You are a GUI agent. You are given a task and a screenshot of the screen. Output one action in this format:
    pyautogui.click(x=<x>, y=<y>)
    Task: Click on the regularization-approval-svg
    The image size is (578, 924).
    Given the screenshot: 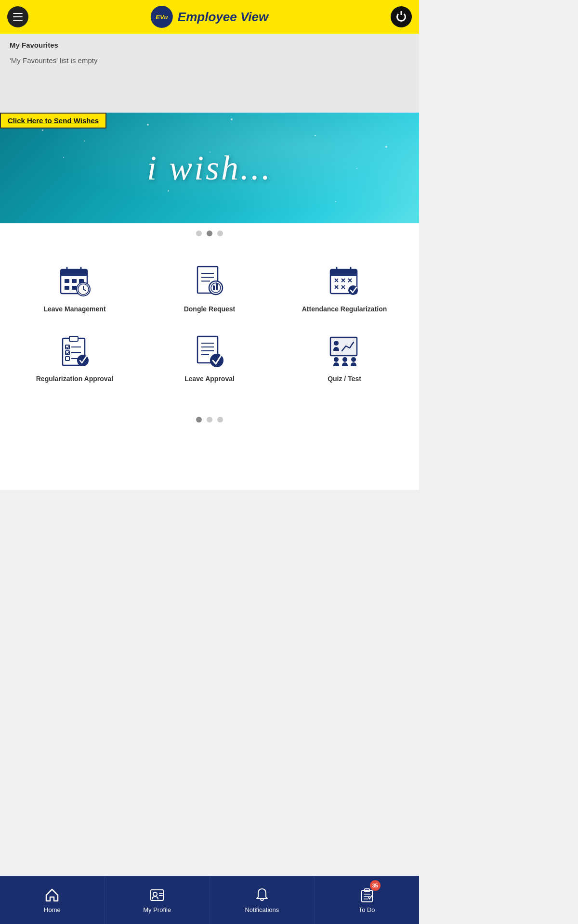 What is the action you would take?
    pyautogui.click(x=75, y=350)
    